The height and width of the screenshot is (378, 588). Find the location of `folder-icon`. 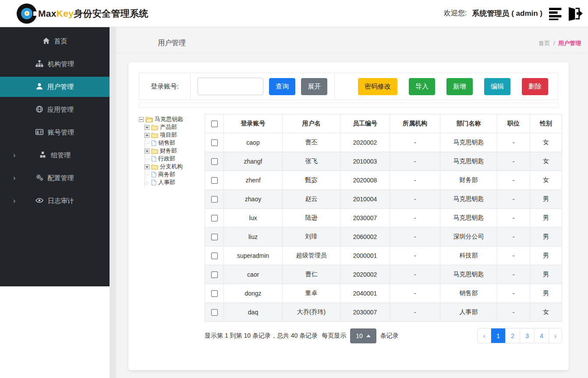

folder-icon is located at coordinates (155, 151).